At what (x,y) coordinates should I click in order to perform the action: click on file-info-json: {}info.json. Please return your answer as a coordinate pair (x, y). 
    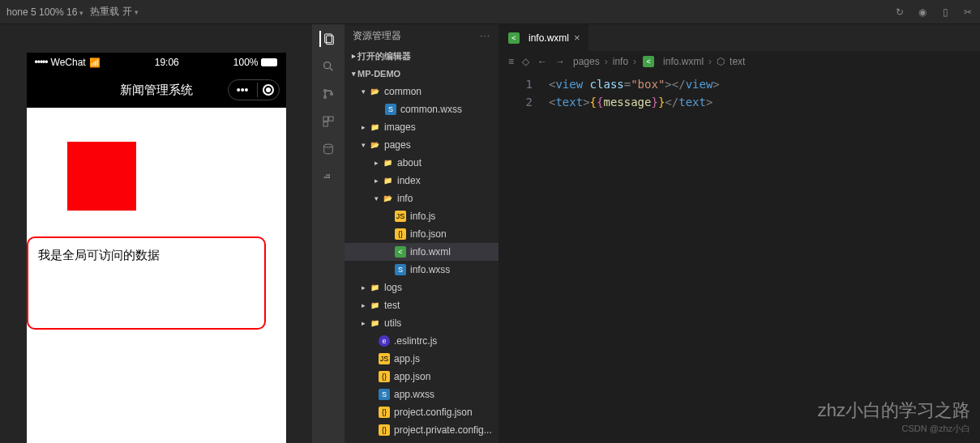
    Looking at the image, I should click on (422, 234).